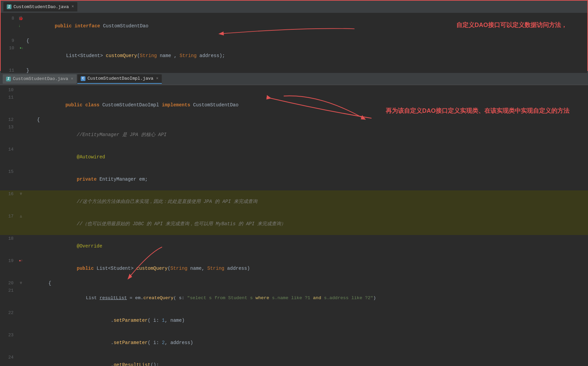 Image resolution: width=588 pixels, height=366 pixels. What do you see at coordinates (294, 298) in the screenshot?
I see `code-line-b21: 21 List resultList = em.createQuery( s: …` at bounding box center [294, 298].